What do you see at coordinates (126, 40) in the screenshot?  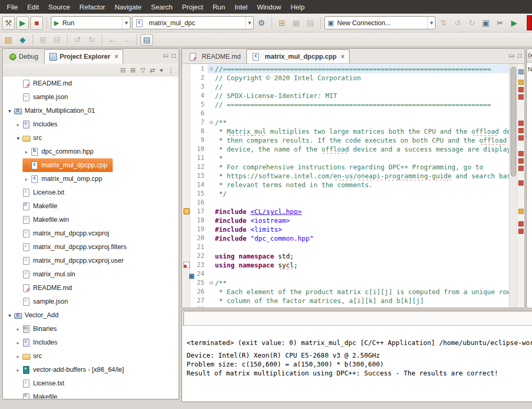 I see `forward-button: →` at bounding box center [126, 40].